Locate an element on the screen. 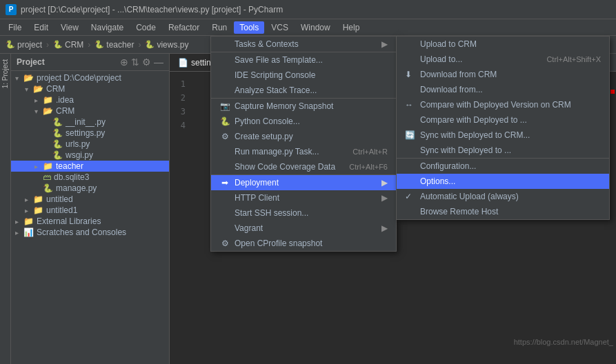 The width and height of the screenshot is (616, 364). deployment-submenu-item-3: Download from... is located at coordinates (503, 90).